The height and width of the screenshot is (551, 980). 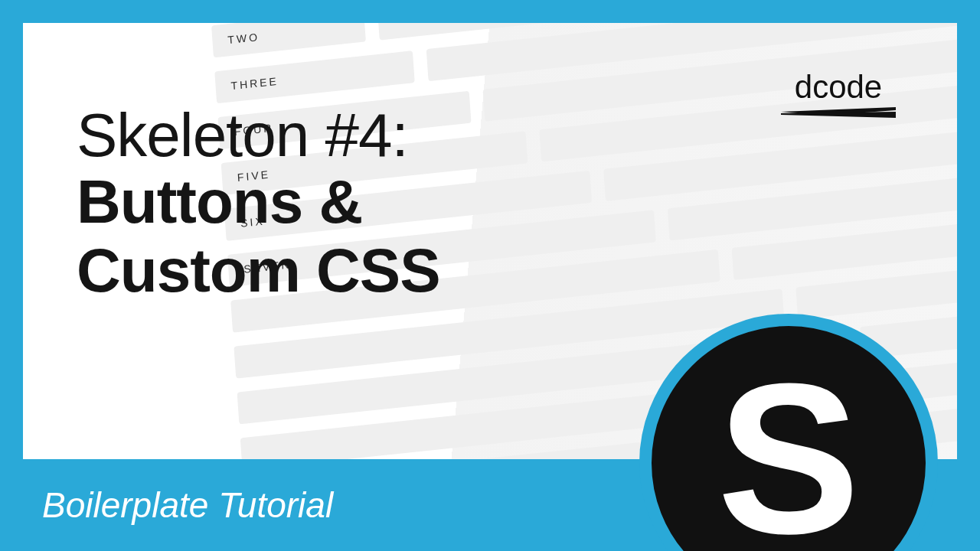 What do you see at coordinates (315, 77) in the screenshot?
I see `grid-label-three: THREE` at bounding box center [315, 77].